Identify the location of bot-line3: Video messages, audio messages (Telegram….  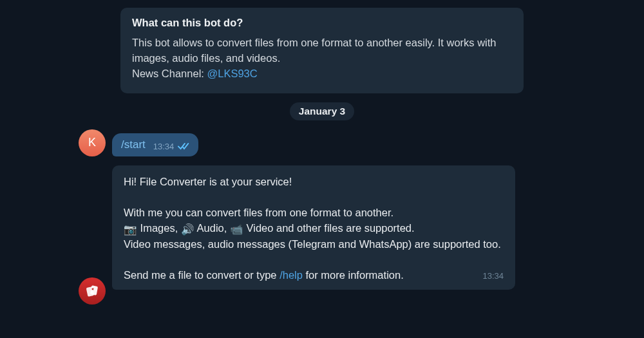
(314, 245).